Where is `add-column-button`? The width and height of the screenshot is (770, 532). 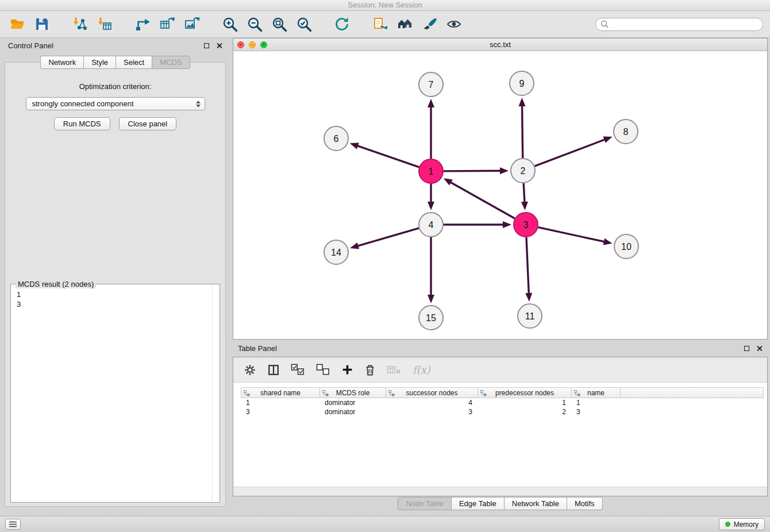 add-column-button is located at coordinates (347, 370).